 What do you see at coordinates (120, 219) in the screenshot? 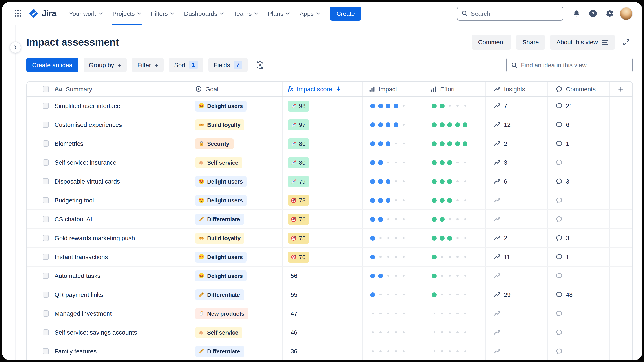
I see `summary-cell: CS chatbot AI` at bounding box center [120, 219].